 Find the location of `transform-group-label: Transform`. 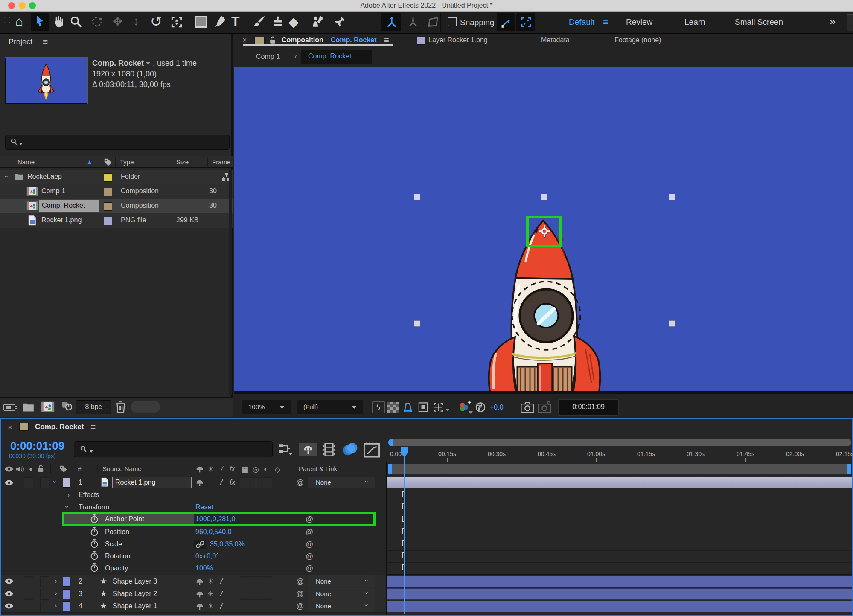

transform-group-label: Transform is located at coordinates (94, 507).